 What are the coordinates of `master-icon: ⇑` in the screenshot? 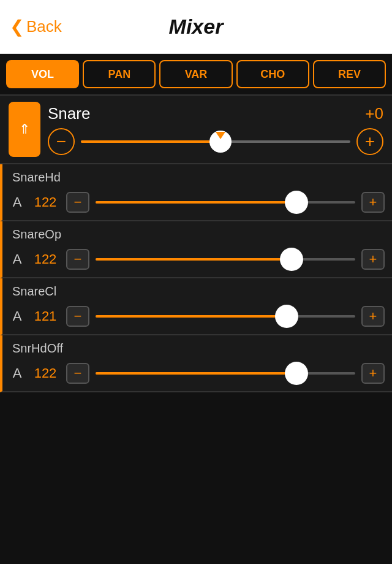 It's located at (24, 129).